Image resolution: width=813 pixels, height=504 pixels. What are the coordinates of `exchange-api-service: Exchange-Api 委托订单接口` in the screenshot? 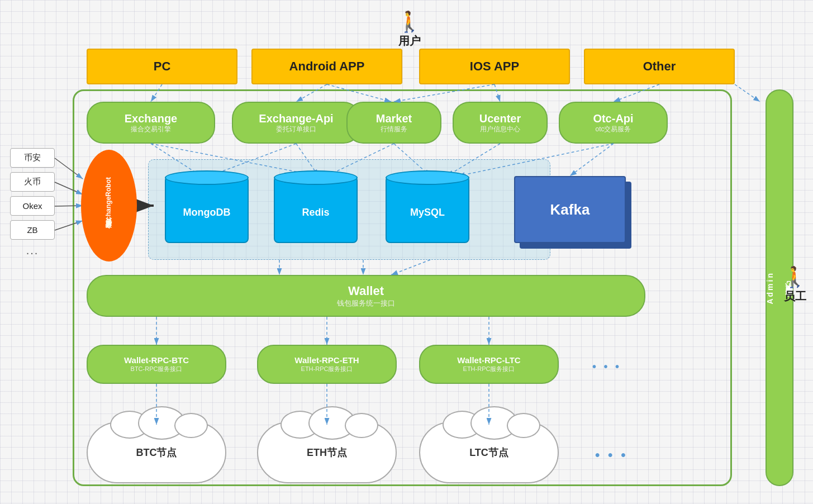 It's located at (296, 123).